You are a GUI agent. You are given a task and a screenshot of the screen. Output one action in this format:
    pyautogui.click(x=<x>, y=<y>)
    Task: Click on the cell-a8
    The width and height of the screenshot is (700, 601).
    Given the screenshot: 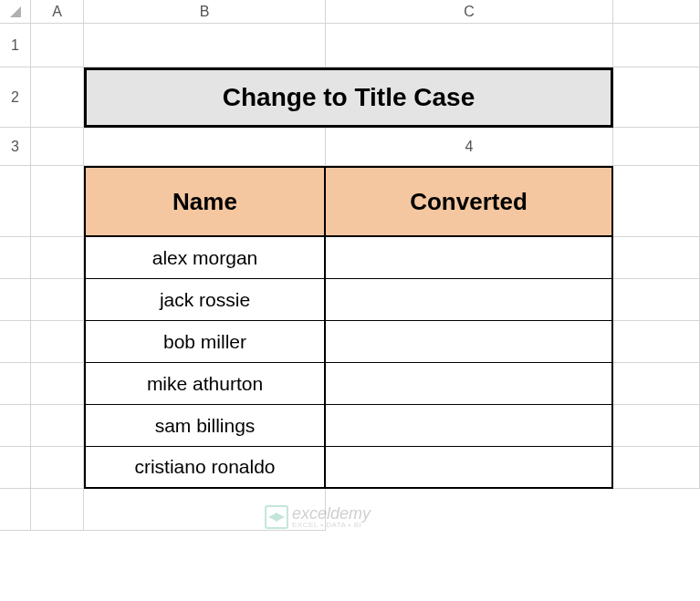 What is the action you would take?
    pyautogui.click(x=657, y=342)
    